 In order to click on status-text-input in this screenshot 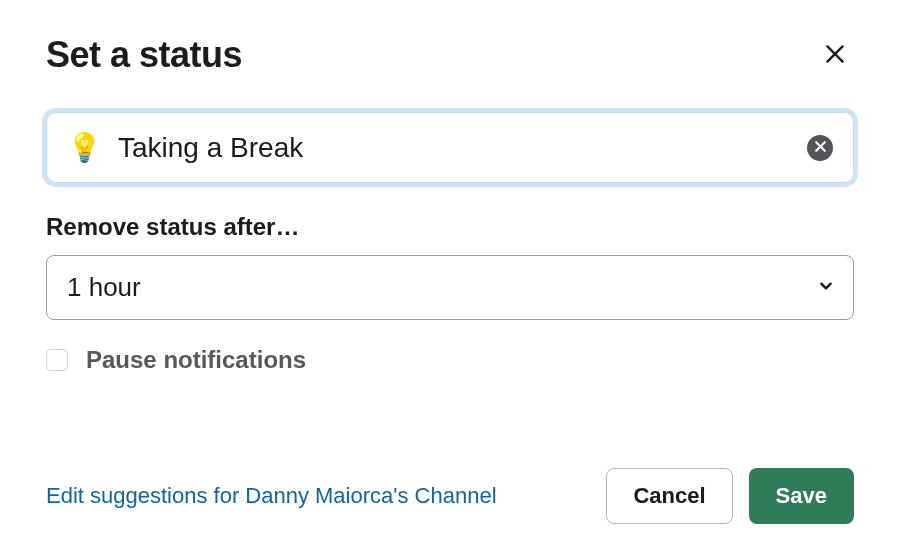, I will do `click(462, 148)`.